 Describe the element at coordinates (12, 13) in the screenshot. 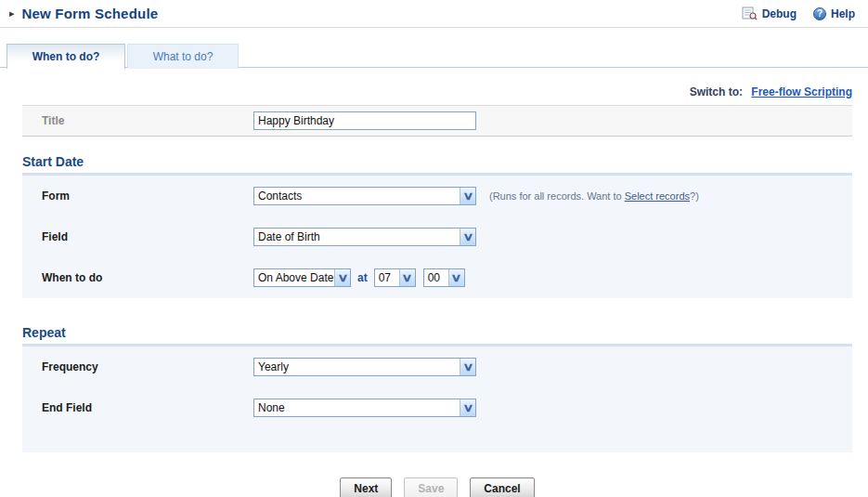

I see `expand-arrow-icon: ▸` at that location.